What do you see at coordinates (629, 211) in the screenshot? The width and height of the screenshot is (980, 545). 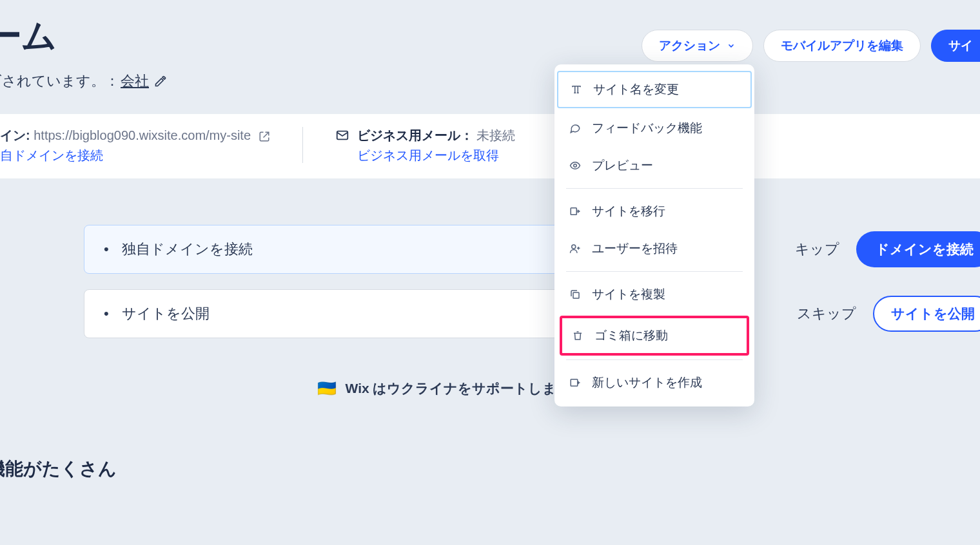 I see `dropdown-item-label: サイトを移行` at bounding box center [629, 211].